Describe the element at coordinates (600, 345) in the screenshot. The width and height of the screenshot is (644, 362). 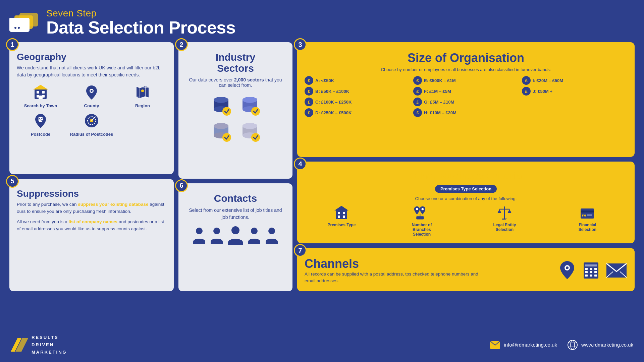
I see `footer-website: www.rdmarketing.co.uk` at that location.